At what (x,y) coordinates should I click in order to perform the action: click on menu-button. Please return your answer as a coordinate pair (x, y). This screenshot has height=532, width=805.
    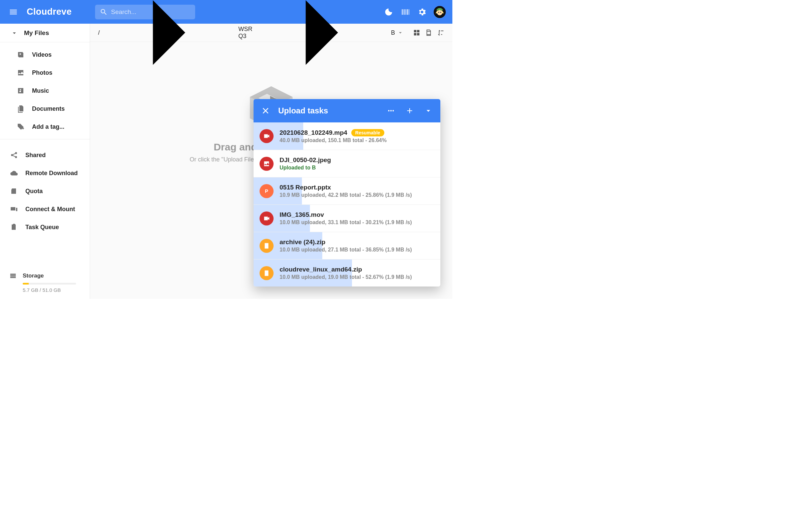
    Looking at the image, I should click on (14, 12).